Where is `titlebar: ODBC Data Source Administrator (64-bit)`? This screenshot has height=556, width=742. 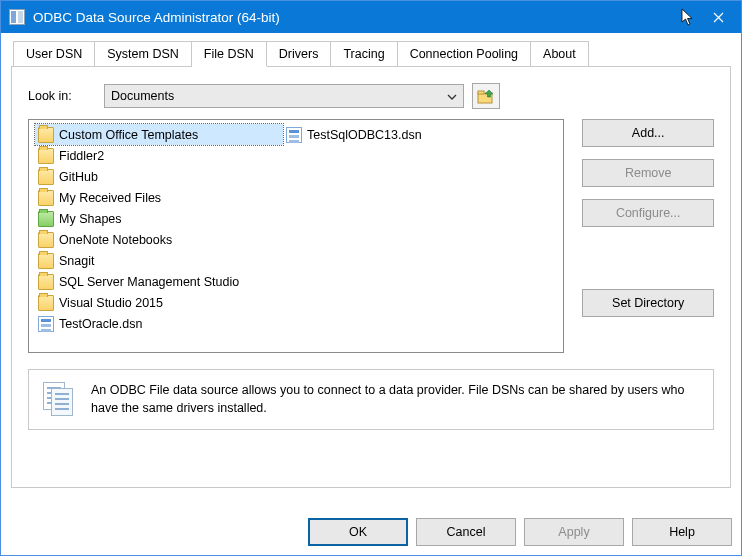 titlebar: ODBC Data Source Administrator (64-bit) is located at coordinates (371, 17).